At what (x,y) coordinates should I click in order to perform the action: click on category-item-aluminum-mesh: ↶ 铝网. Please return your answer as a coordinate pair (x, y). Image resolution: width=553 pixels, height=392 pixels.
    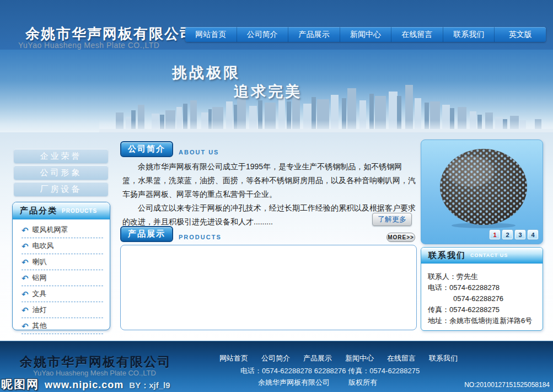
    Looking at the image, I should click on (62, 278).